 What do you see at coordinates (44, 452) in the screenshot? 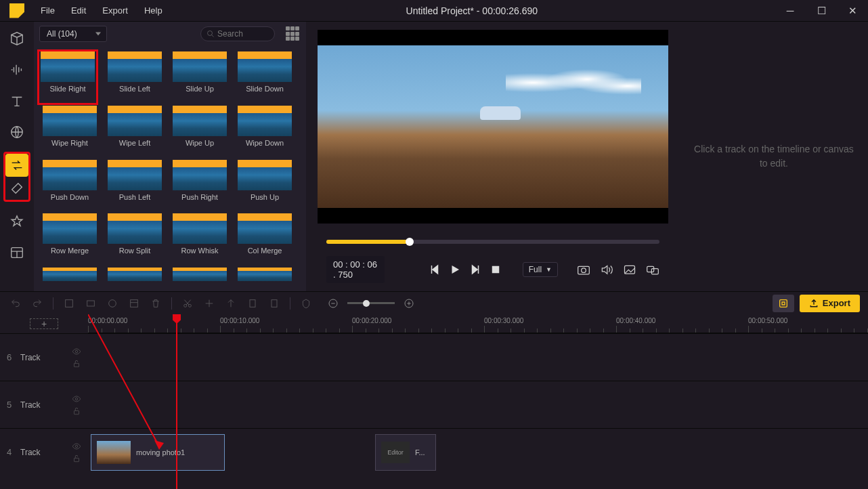
I see `track-header-4: 4Track` at bounding box center [44, 452].